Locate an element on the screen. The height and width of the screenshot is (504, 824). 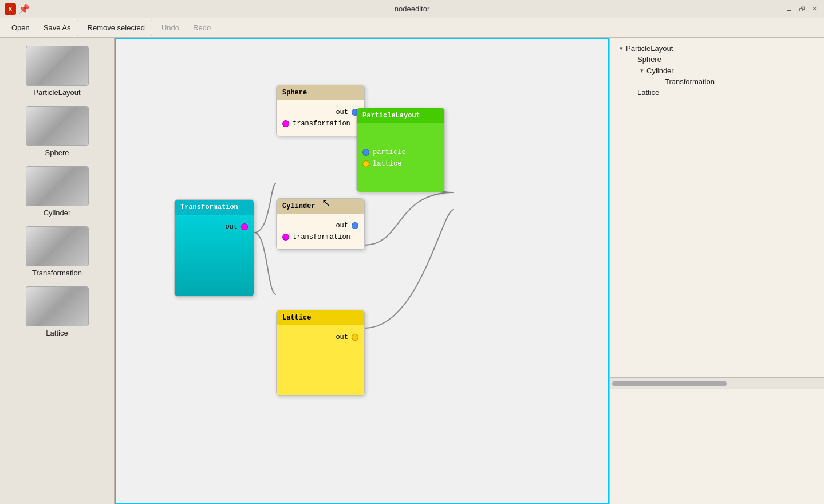
node-sphere-port-transformation: transformation is located at coordinates (321, 124).